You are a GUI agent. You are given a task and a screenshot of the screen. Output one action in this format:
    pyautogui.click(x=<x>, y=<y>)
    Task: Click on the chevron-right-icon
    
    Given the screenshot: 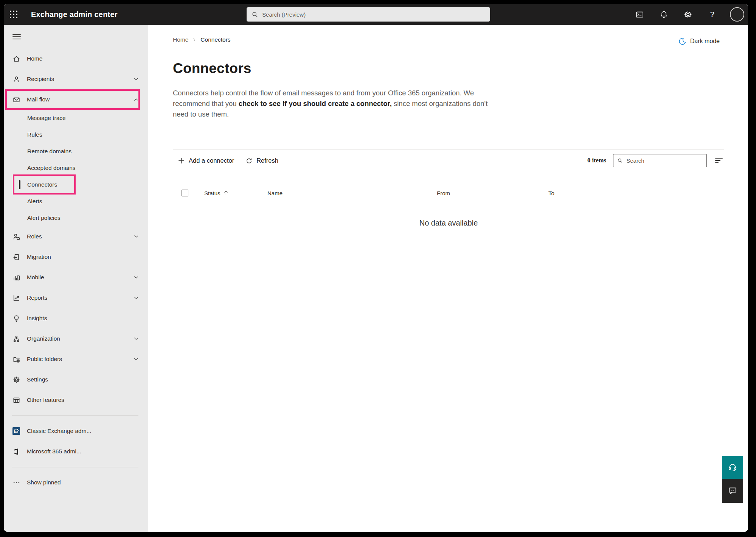 What is the action you would take?
    pyautogui.click(x=194, y=40)
    